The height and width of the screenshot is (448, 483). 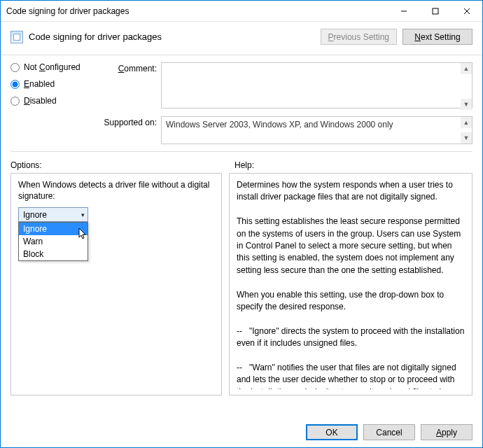 I want to click on next-setting-button: Next Setting, so click(x=438, y=36).